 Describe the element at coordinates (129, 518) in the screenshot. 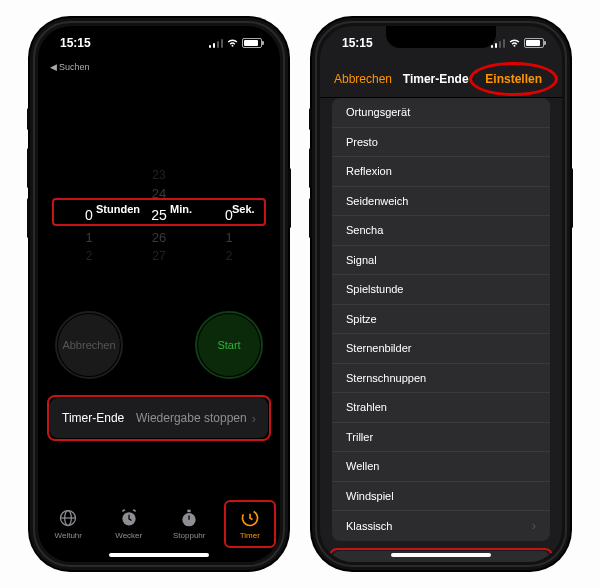

I see `alarm-icon` at that location.